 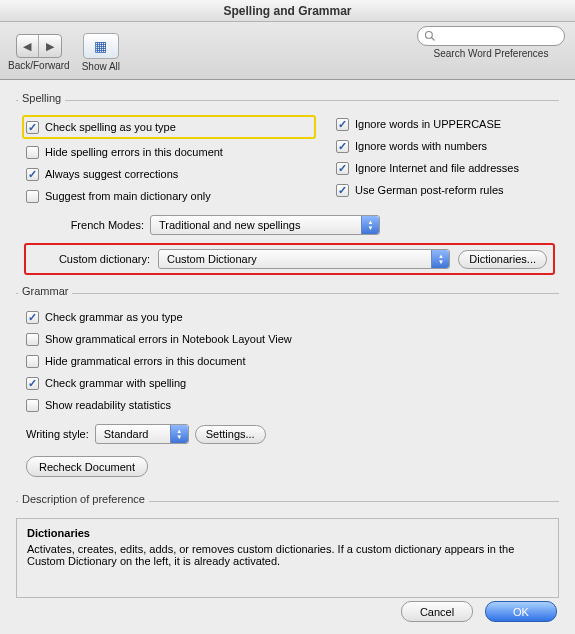 What do you see at coordinates (479, 612) in the screenshot?
I see `dialog-footer: Cancel OK` at bounding box center [479, 612].